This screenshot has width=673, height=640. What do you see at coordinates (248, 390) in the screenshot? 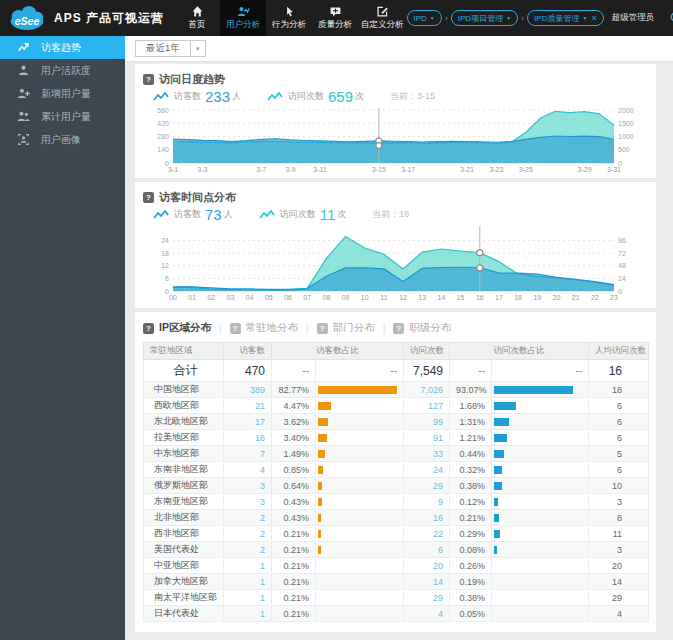
I see `visitors-count-link: 389` at bounding box center [248, 390].